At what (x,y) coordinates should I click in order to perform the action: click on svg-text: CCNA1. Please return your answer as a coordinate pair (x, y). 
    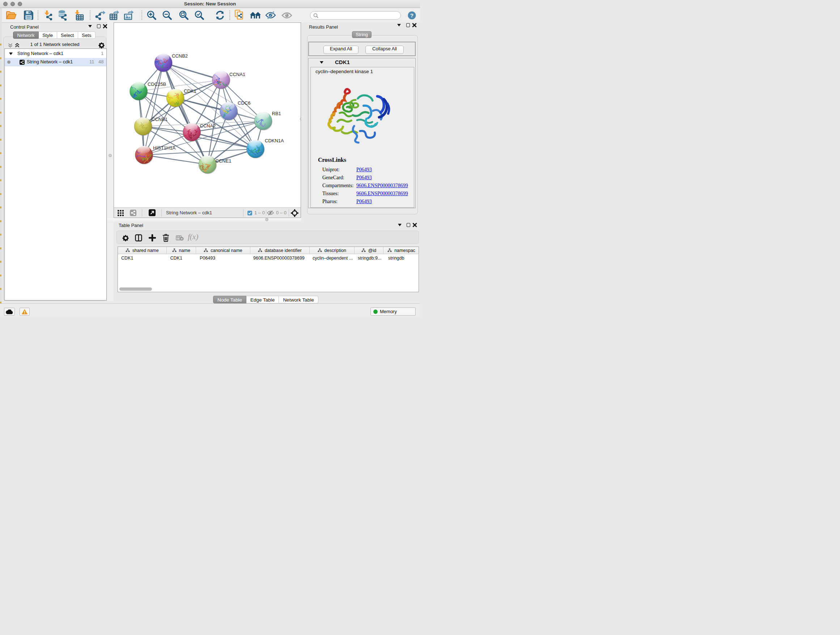
    Looking at the image, I should click on (237, 74).